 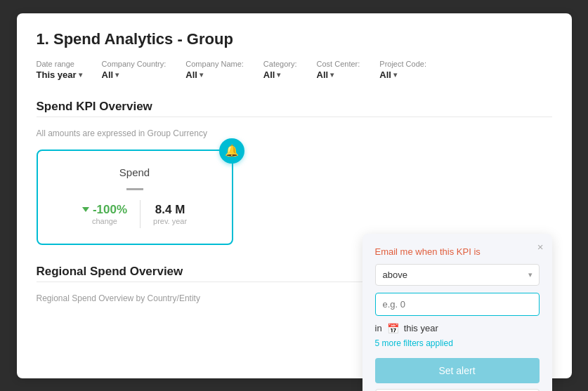 What do you see at coordinates (280, 70) in the screenshot?
I see `filter-category: Category: All ▾` at bounding box center [280, 70].